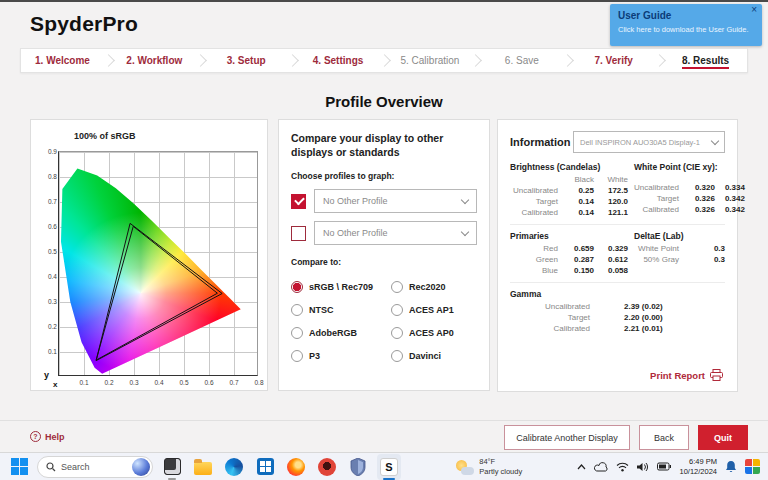 This screenshot has width=768, height=480. I want to click on battery-icon, so click(664, 466).